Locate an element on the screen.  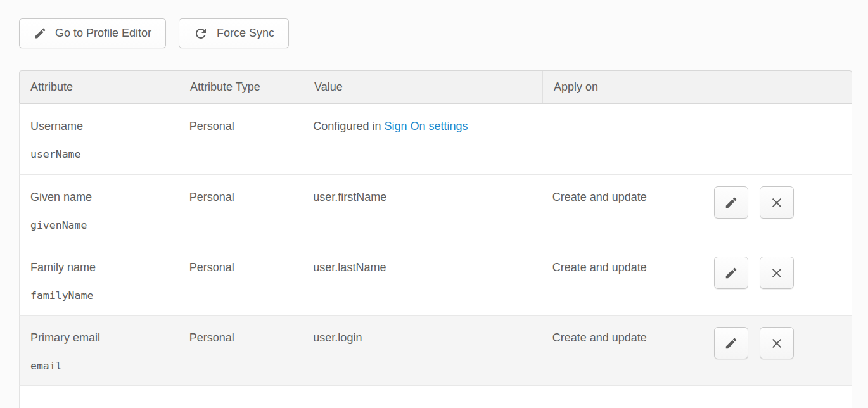
table-row-partial is located at coordinates (436, 397).